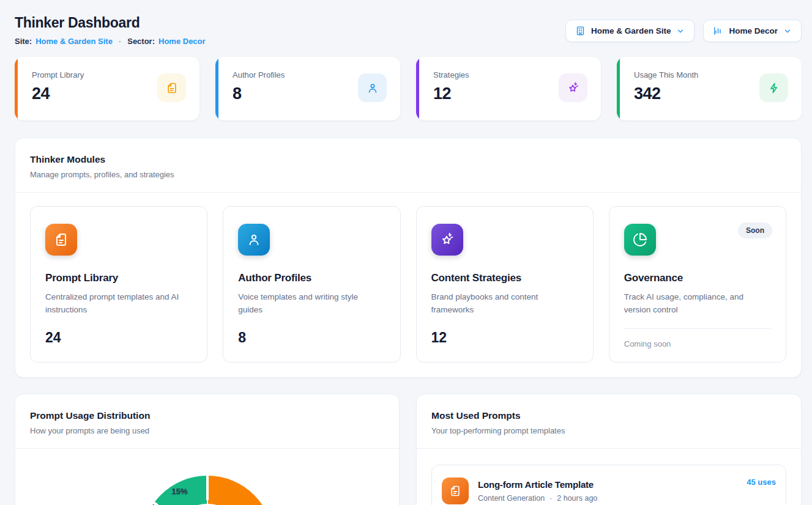 This screenshot has height=505, width=812. Describe the element at coordinates (537, 498) in the screenshot. I see `prompt-item-meta: Content Generation · 2 hours ago` at that location.